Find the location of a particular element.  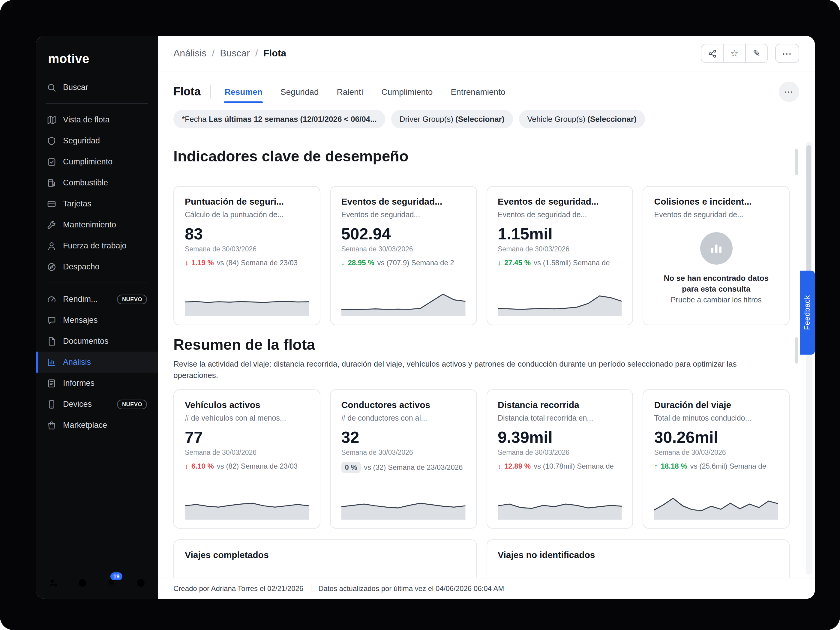

filter-chip-vehicle-group-s-: Vehicle Group(s) (Seleccionar) is located at coordinates (582, 119).